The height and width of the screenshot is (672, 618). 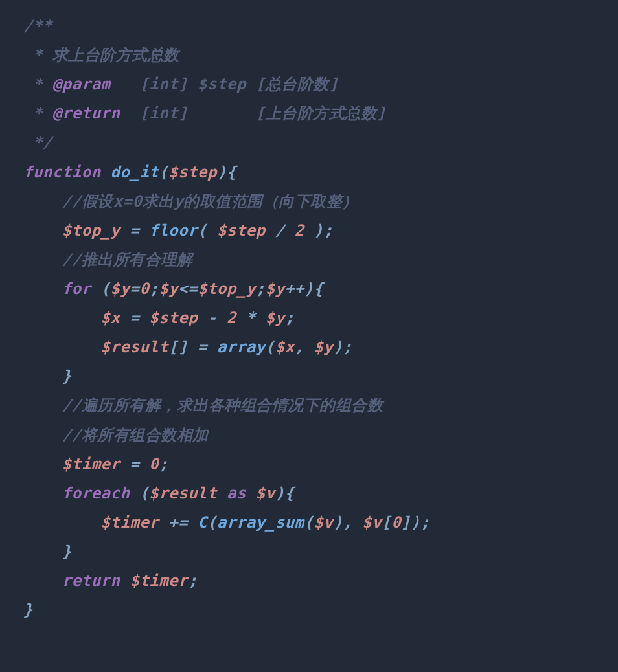 What do you see at coordinates (241, 347) in the screenshot?
I see `function-call: array` at bounding box center [241, 347].